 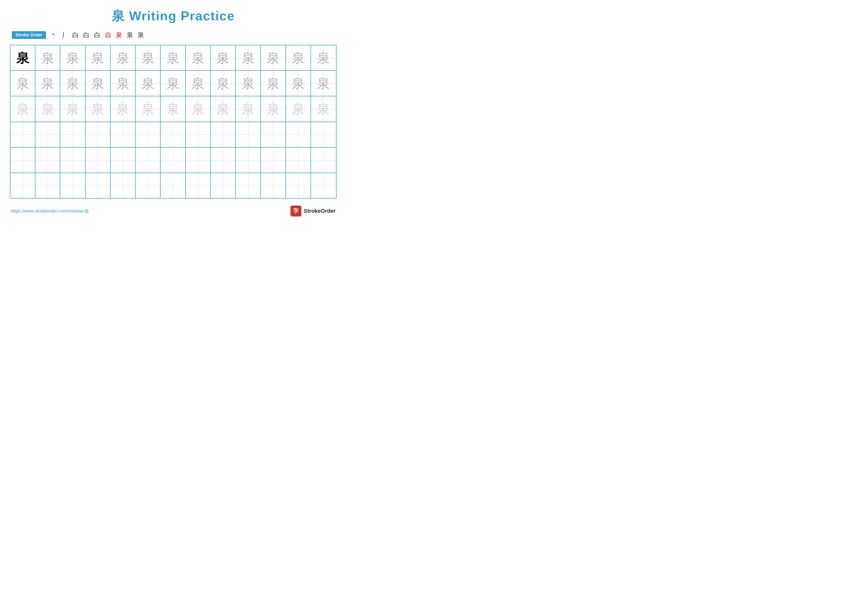 I want to click on grid-cell-r2-c2: 泉, so click(x=48, y=83).